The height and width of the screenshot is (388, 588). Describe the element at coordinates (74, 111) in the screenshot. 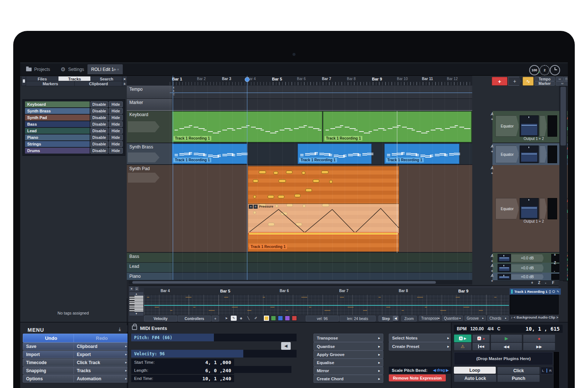

I see `track-list-row: Synth BrassDisableHide` at that location.